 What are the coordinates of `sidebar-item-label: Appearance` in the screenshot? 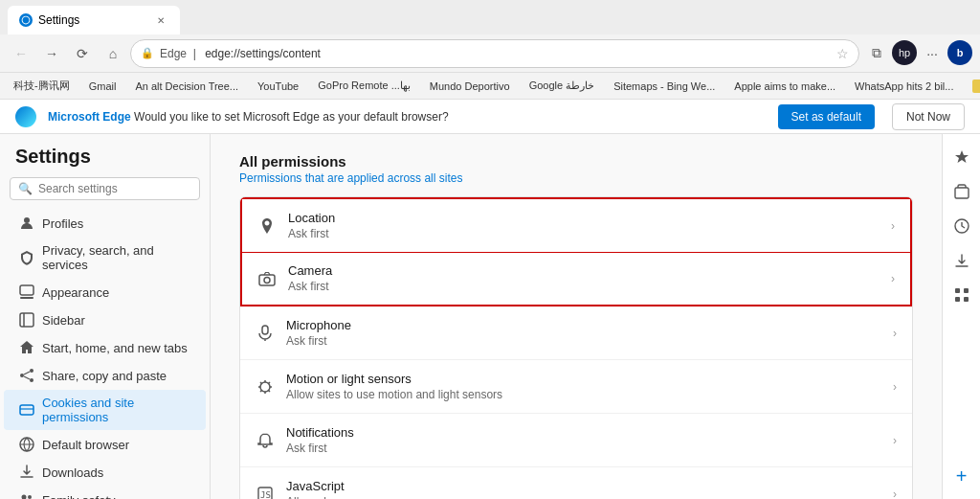 It's located at (76, 293).